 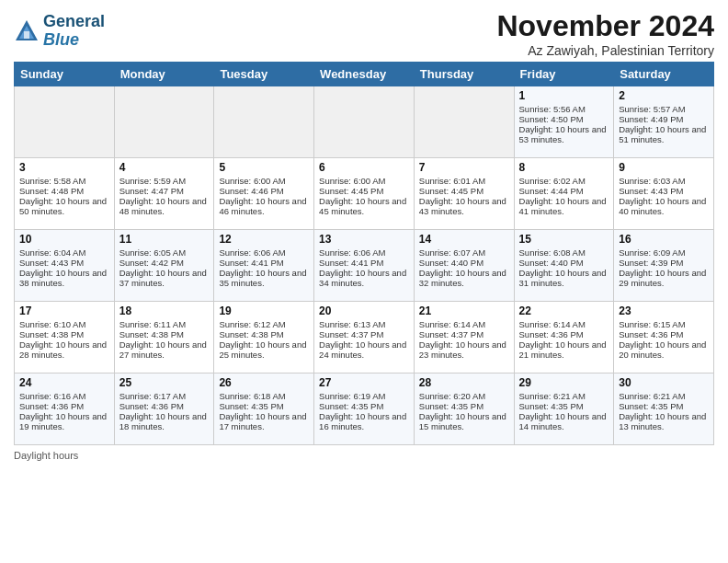 What do you see at coordinates (564, 96) in the screenshot?
I see `day-number: 1` at bounding box center [564, 96].